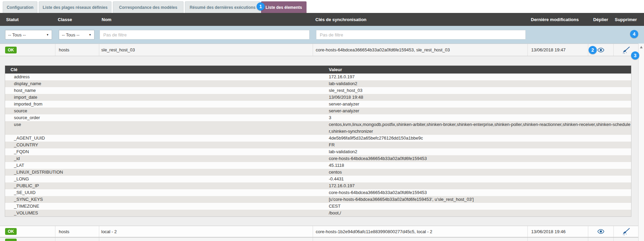  What do you see at coordinates (75, 7) in the screenshot?
I see `tab-plages-reseaux: Liste des plages réseaux définies` at bounding box center [75, 7].